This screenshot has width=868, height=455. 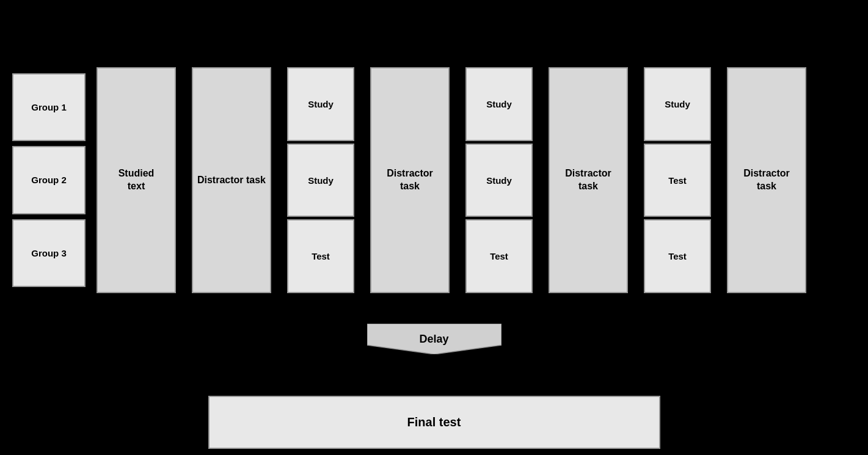 I want to click on small-box-3-2-label: Test, so click(x=677, y=181).